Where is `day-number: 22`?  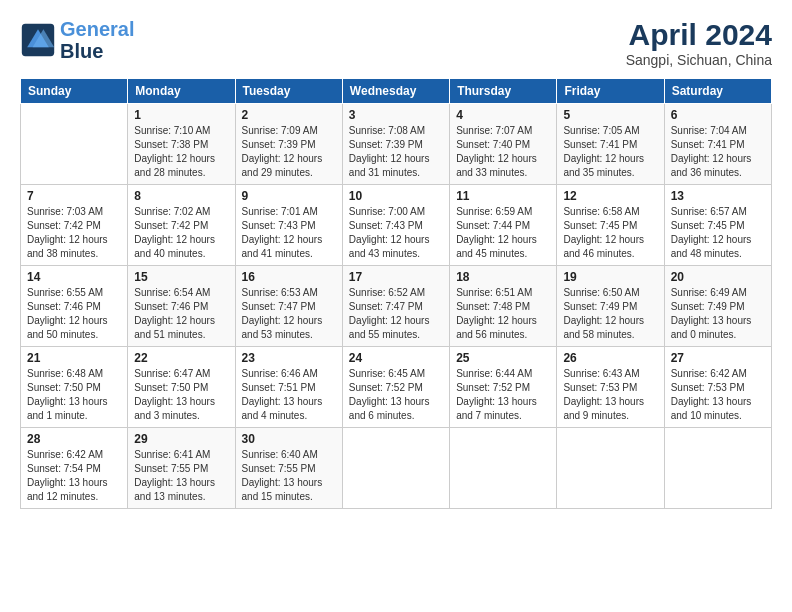
day-number: 22 is located at coordinates (181, 358).